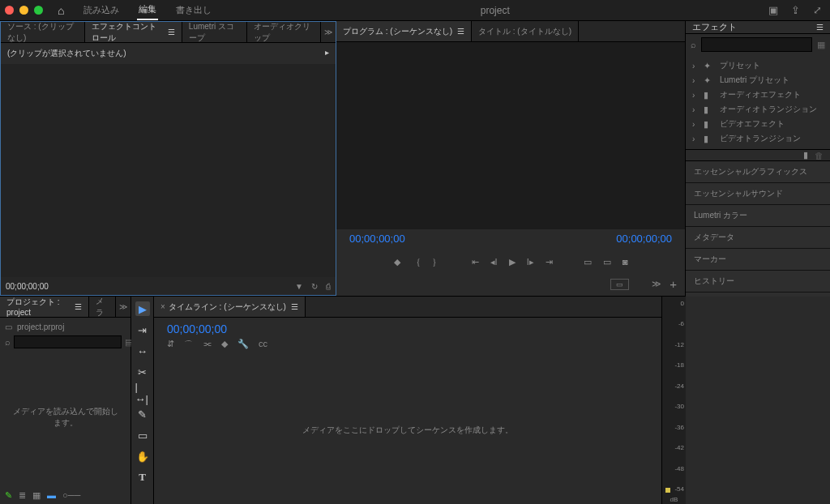  I want to click on filter-icon: ▼, so click(299, 287).